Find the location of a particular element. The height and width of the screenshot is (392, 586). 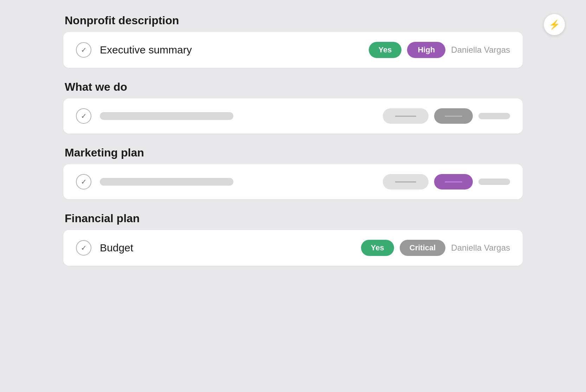

card-marketing-plan: ✓ is located at coordinates (293, 182).